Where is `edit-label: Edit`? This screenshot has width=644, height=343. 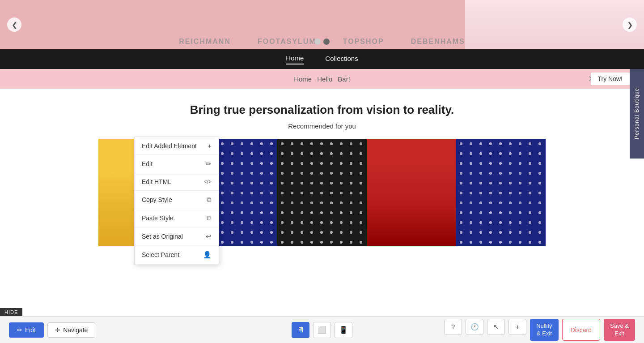
edit-label: Edit is located at coordinates (30, 330).